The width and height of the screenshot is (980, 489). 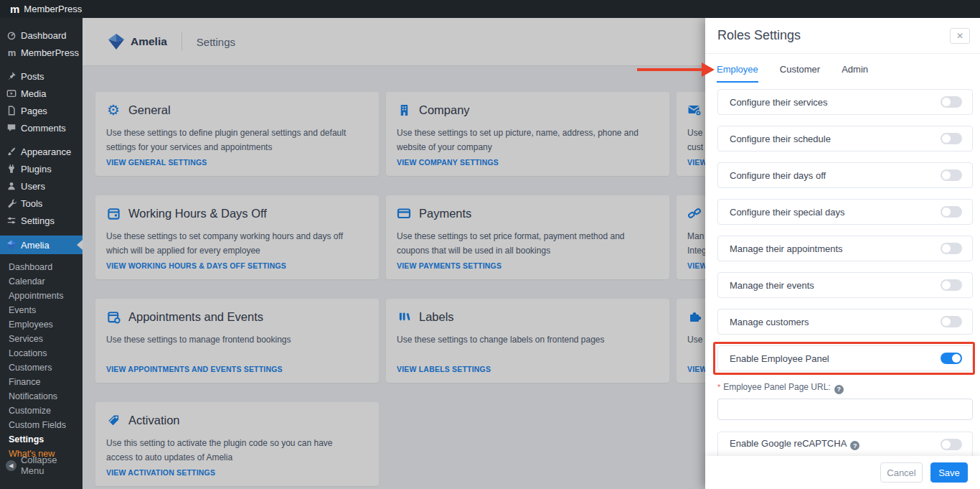 What do you see at coordinates (34, 111) in the screenshot?
I see `sidebar-item-label: Pages` at bounding box center [34, 111].